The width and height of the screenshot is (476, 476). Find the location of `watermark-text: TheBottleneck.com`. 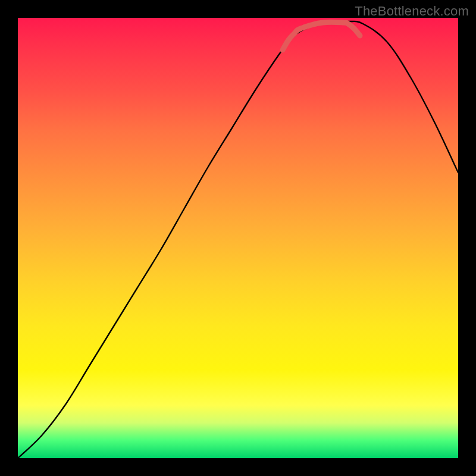

watermark-text: TheBottleneck.com is located at coordinates (412, 11).